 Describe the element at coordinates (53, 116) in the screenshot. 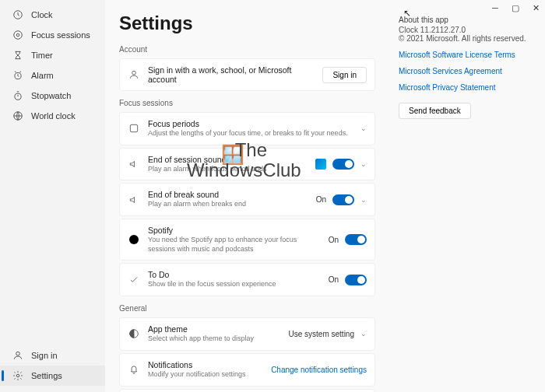

I see `sidebar-item-world: World clock` at that location.